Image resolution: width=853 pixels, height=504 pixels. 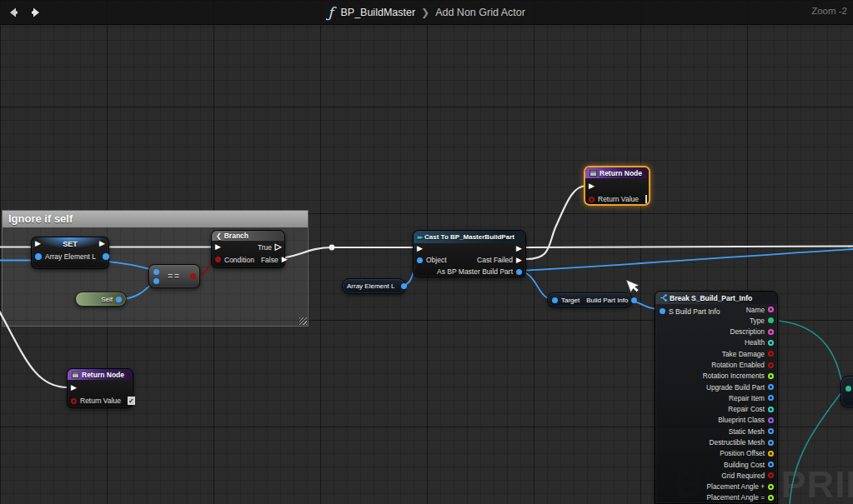 What do you see at coordinates (218, 260) in the screenshot?
I see `condition-pin` at bounding box center [218, 260].